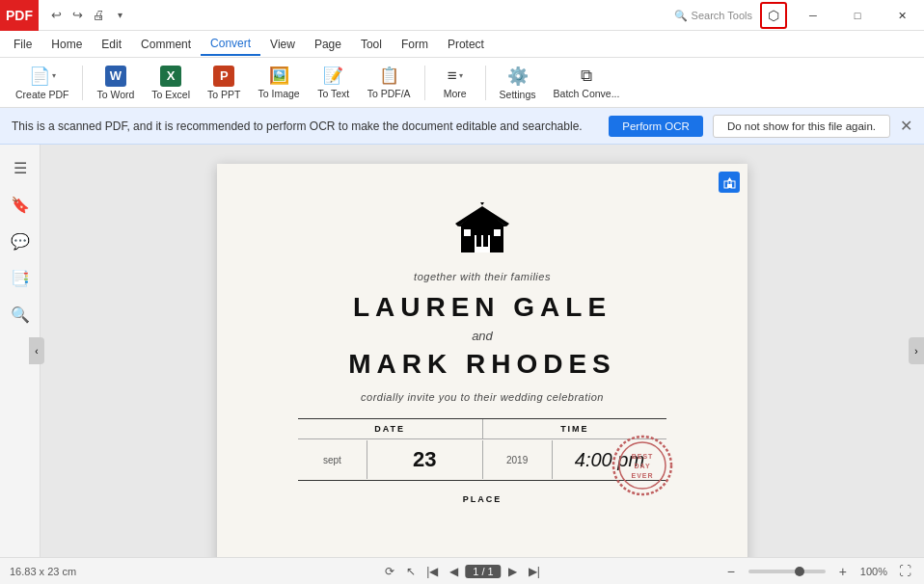  What do you see at coordinates (42, 571) in the screenshot?
I see `page-dimensions: 16.83 x 23 cm` at bounding box center [42, 571].